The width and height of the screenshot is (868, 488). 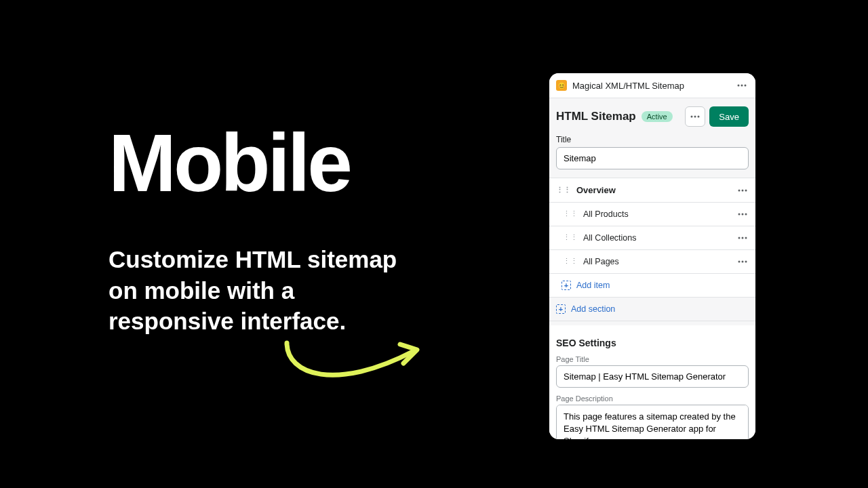 I want to click on item-label: All Pages, so click(x=657, y=262).